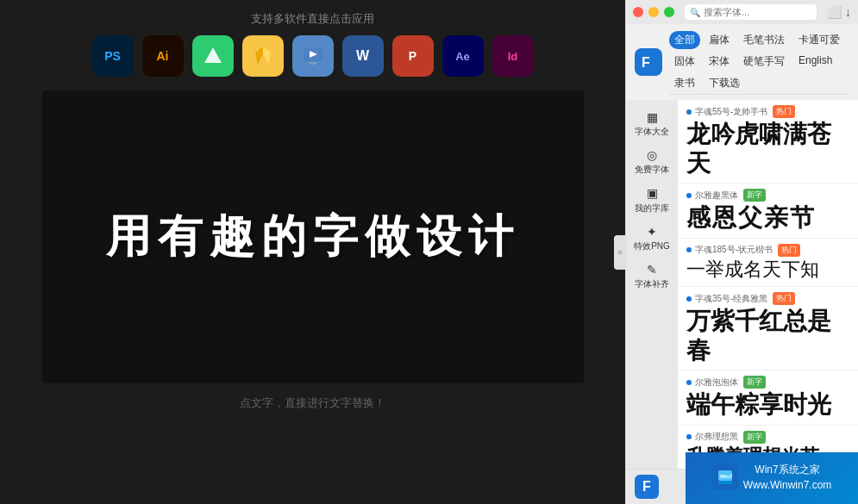 Image resolution: width=858 pixels, height=504 pixels. What do you see at coordinates (313, 237) in the screenshot?
I see `canvas-main-text: 用有趣的字做设计` at bounding box center [313, 237].